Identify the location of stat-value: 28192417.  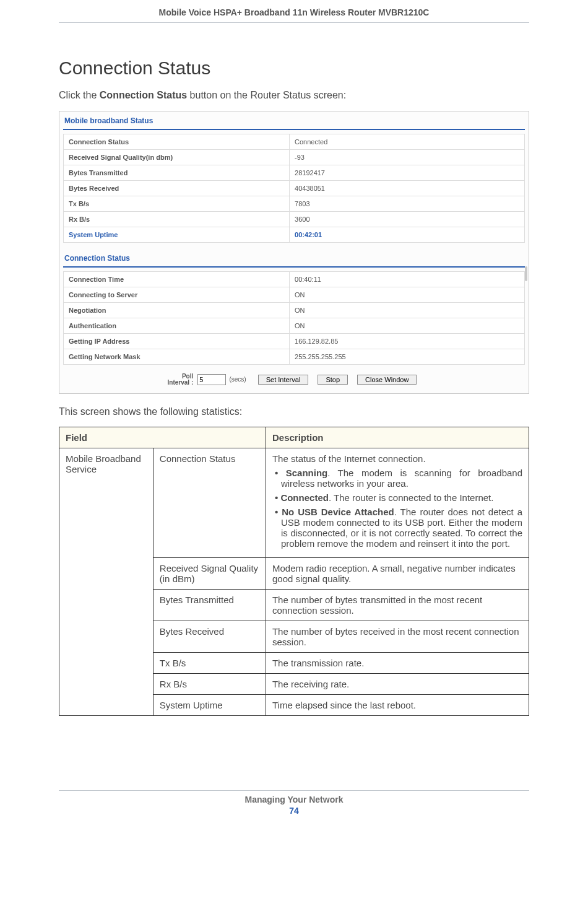
(407, 172).